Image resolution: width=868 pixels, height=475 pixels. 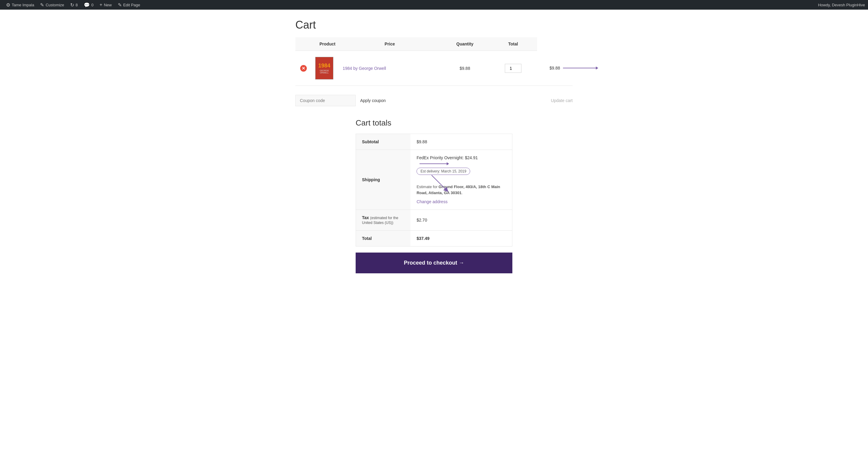 I want to click on admin-bar-new: + New, so click(x=105, y=5).